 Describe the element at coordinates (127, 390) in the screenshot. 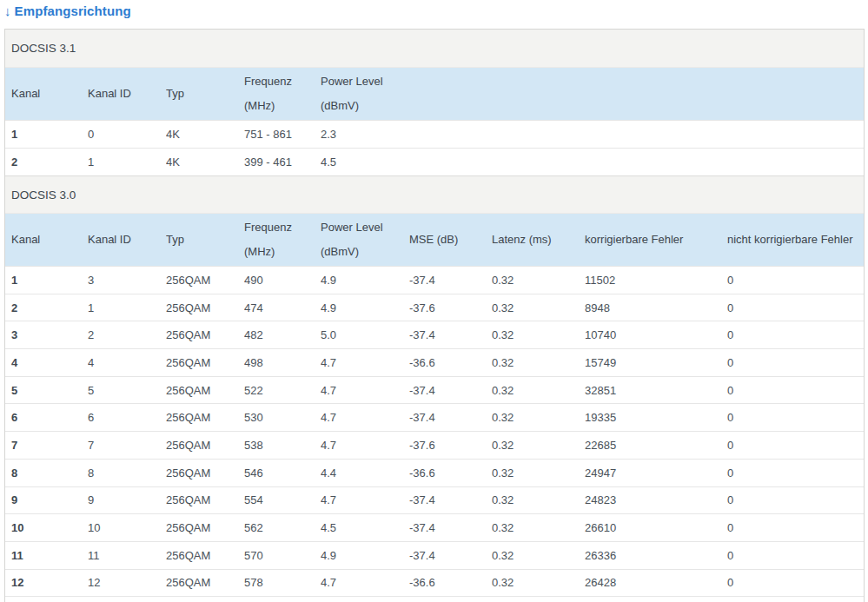

I see `table-cell: 5` at that location.